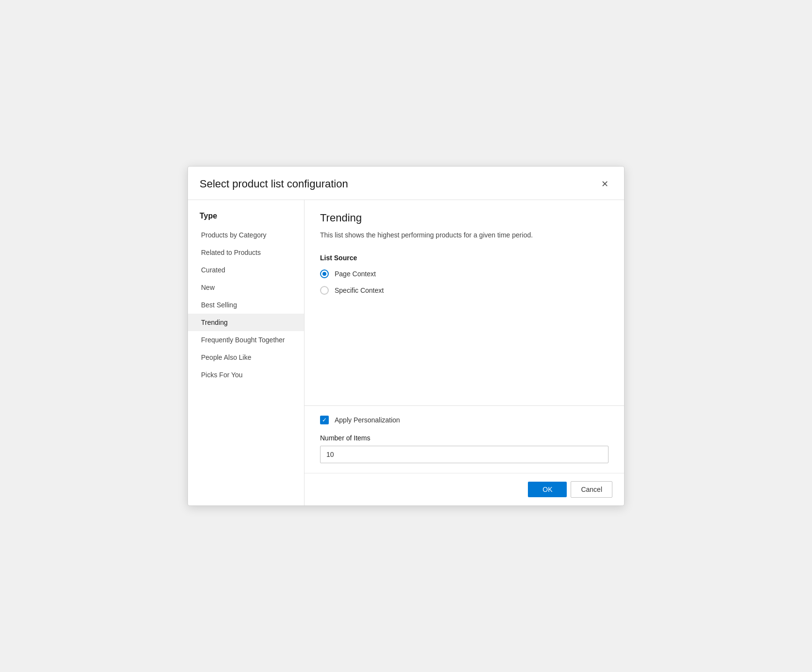  What do you see at coordinates (324, 290) in the screenshot?
I see `radio-specific-context` at bounding box center [324, 290].